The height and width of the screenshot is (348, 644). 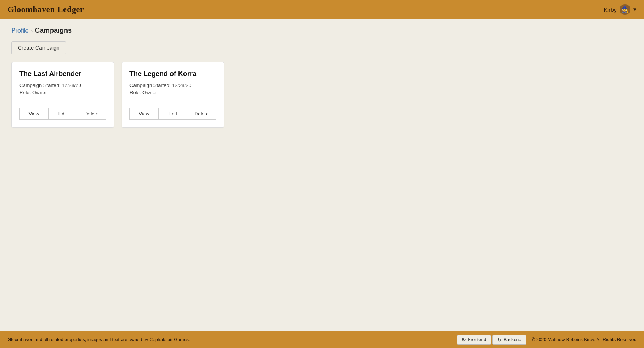 What do you see at coordinates (63, 95) in the screenshot?
I see `campaign-card: The Last Airbender Campaign Started: 12/…` at bounding box center [63, 95].